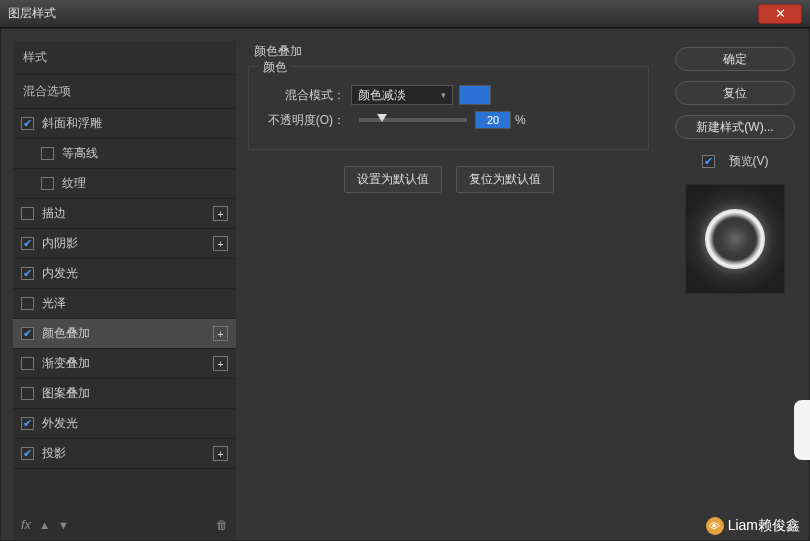  What do you see at coordinates (60, 244) in the screenshot?
I see `style-item-label: 内阴影` at bounding box center [60, 244].